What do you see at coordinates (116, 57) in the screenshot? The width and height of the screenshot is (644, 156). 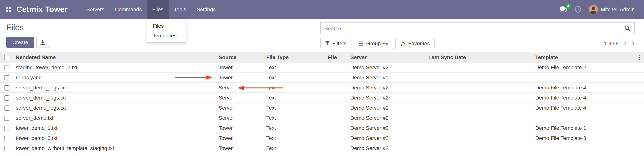 I see `column-header-rendered-name: Rendered Name` at bounding box center [116, 57].